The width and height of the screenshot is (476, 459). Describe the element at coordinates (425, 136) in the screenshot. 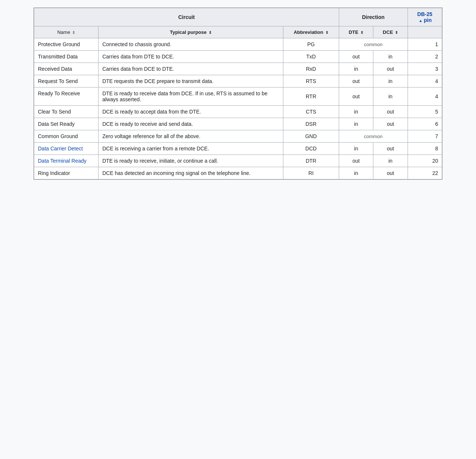

I see `pin-cell: 7` at that location.